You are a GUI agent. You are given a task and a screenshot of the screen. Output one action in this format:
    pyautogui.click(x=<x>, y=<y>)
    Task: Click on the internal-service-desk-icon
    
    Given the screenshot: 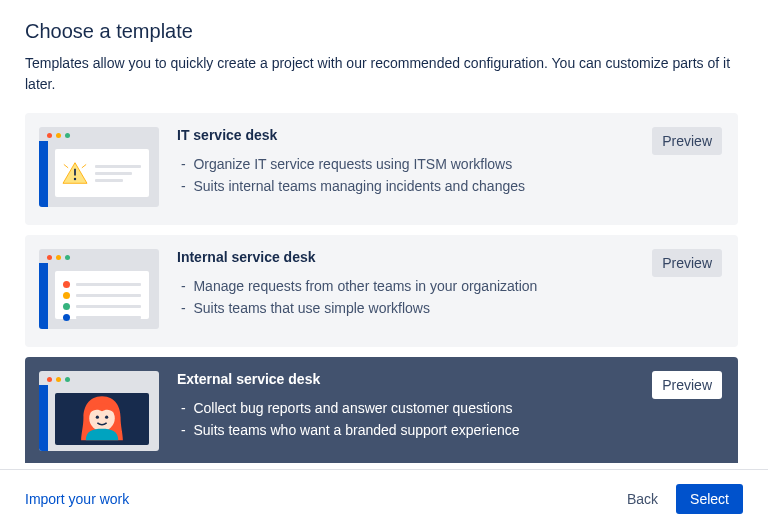 What is the action you would take?
    pyautogui.click(x=99, y=289)
    